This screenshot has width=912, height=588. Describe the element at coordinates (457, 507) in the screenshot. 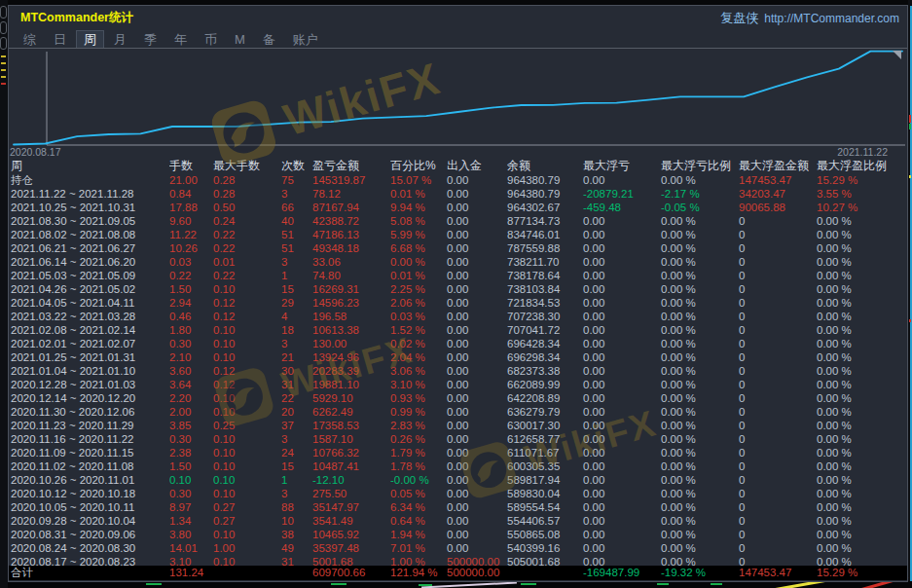

I see `table-row: 2020.10.05 ~ 2020.10.118.970.278835147.9…` at that location.